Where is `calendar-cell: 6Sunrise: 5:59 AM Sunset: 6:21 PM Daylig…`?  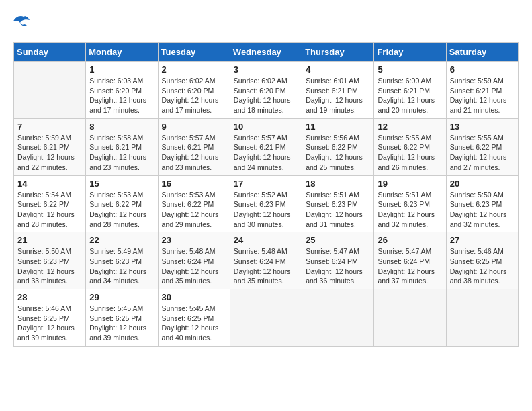 calendar-cell: 6Sunrise: 5:59 AM Sunset: 6:21 PM Daylig… is located at coordinates (482, 90).